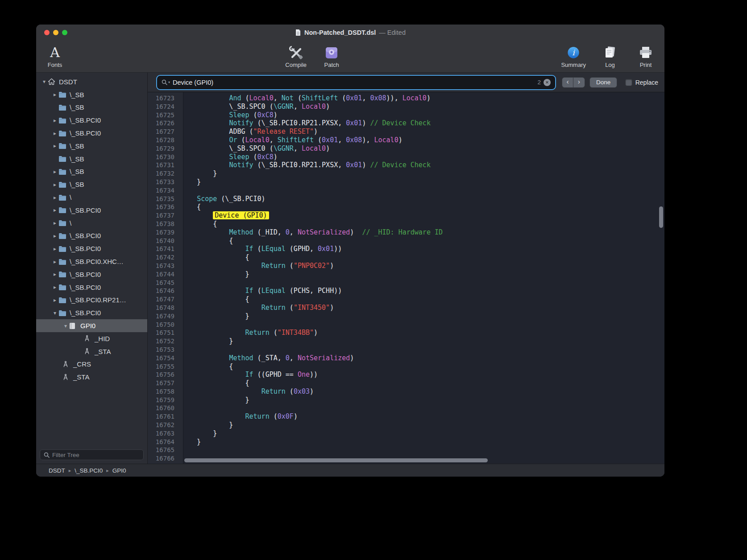 The image size is (747, 560). I want to click on code-text: Return (0x03), so click(246, 391).